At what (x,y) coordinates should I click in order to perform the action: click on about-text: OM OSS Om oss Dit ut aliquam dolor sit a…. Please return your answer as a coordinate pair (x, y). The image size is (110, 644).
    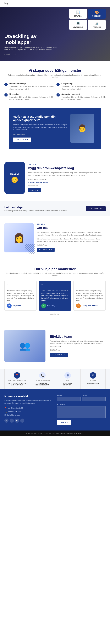
    Looking at the image, I should click on (71, 238).